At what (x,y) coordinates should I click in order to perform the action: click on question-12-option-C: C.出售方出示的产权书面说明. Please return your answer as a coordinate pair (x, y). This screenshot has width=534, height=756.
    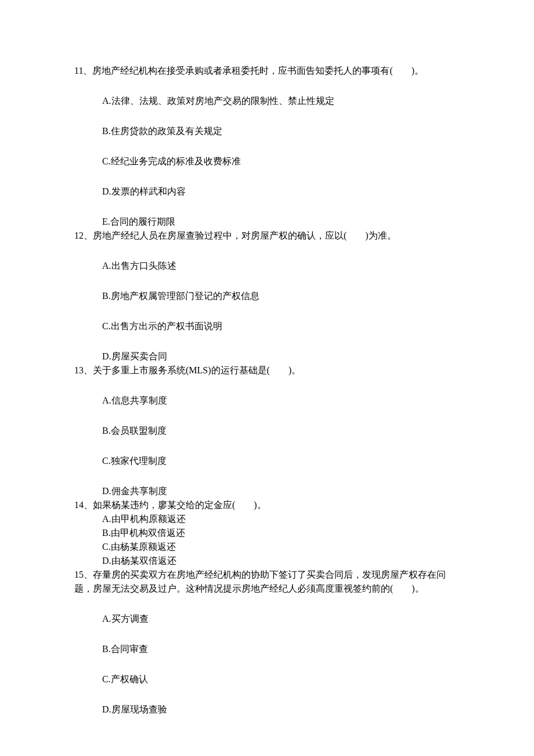
    Looking at the image, I should click on (269, 326).